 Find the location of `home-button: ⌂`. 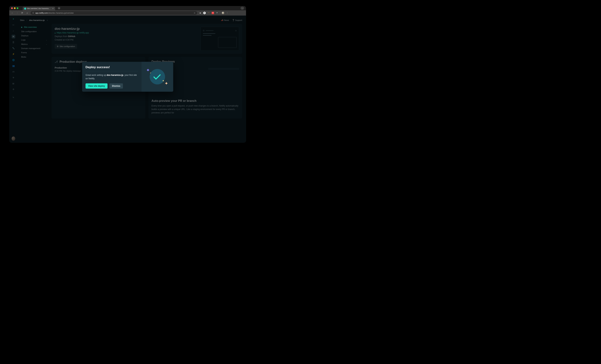

home-button: ⌂ is located at coordinates (27, 13).